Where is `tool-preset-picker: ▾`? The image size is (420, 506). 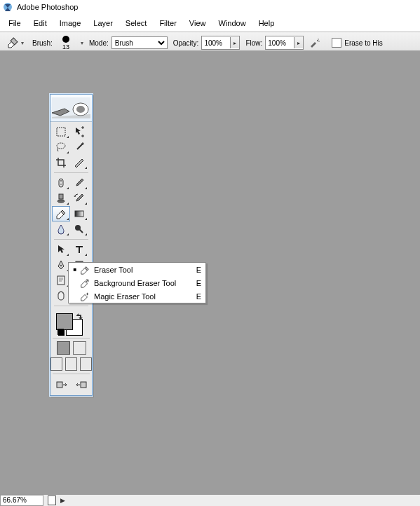 tool-preset-picker: ▾ is located at coordinates (15, 43).